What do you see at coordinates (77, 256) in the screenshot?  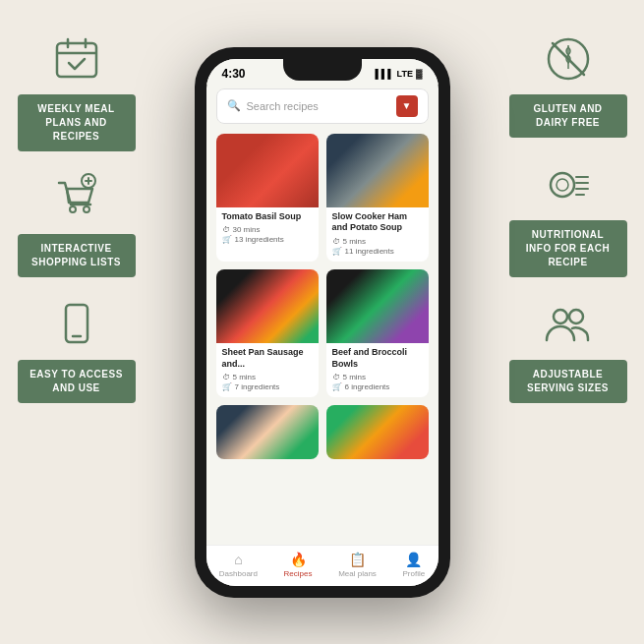 I see `shopping-lists-label: INTERACTIVE SHOPPING LISTS` at bounding box center [77, 256].